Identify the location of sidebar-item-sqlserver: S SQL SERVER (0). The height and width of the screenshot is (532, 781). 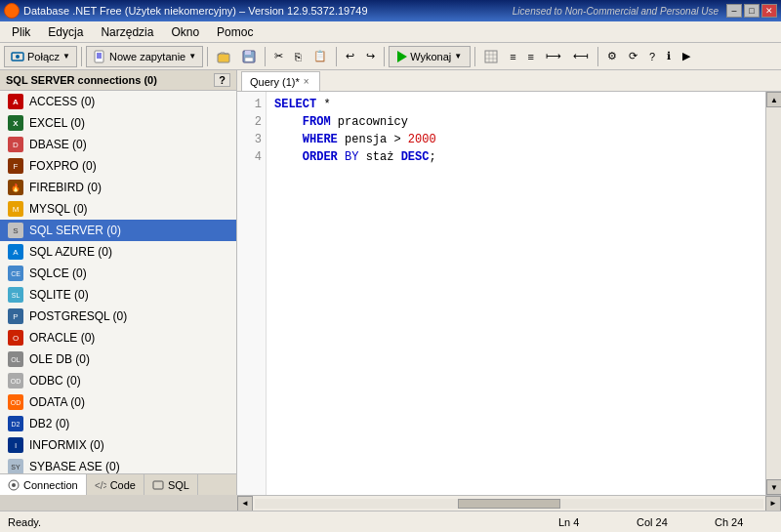
(118, 230).